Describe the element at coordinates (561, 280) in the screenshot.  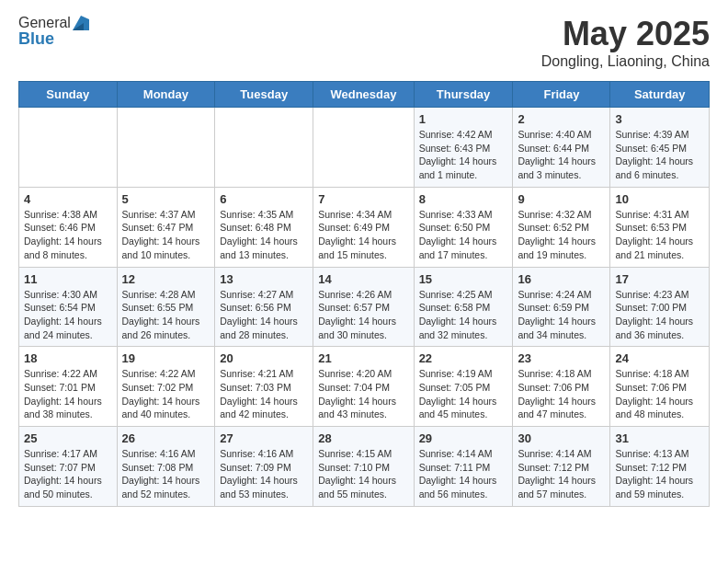
I see `day-number: 16` at that location.